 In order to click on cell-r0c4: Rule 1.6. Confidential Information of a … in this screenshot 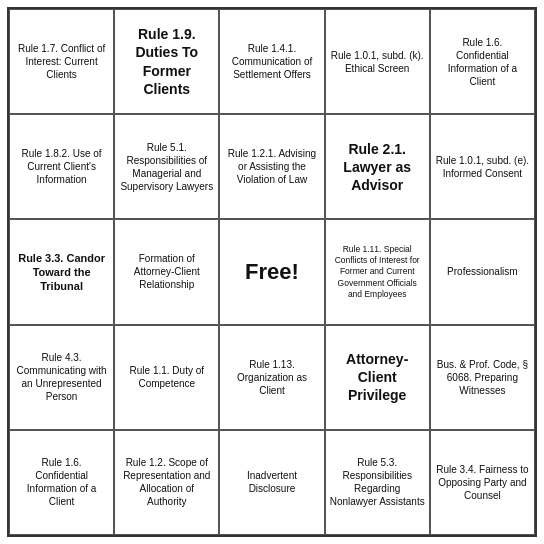, I will do `click(482, 62)`.